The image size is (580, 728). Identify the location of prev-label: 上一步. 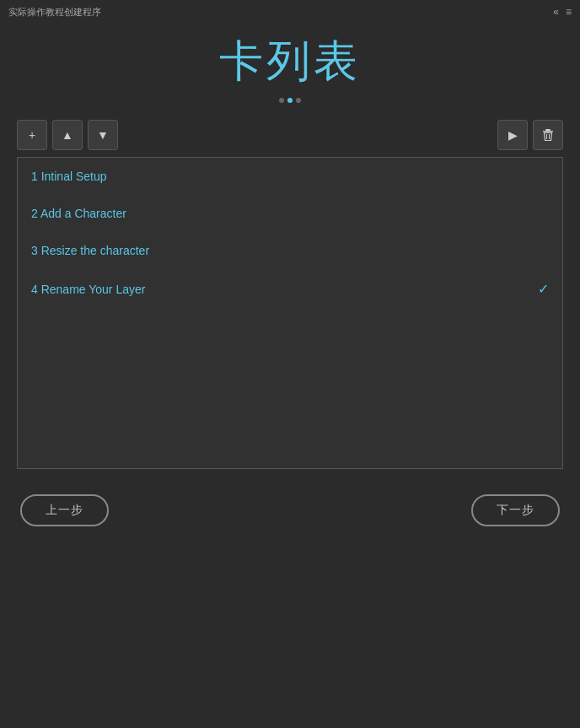
(64, 510).